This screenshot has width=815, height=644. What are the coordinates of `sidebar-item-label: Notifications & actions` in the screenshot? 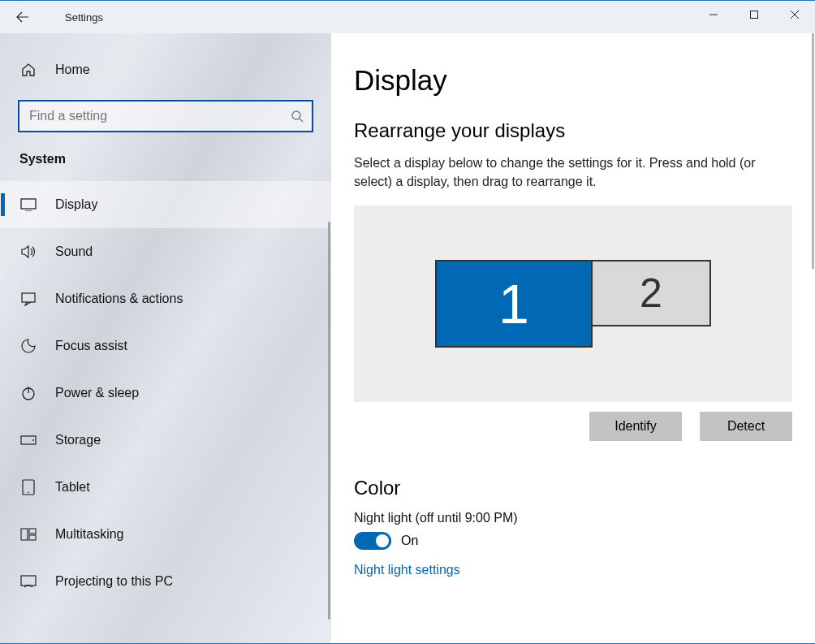 It's located at (119, 299).